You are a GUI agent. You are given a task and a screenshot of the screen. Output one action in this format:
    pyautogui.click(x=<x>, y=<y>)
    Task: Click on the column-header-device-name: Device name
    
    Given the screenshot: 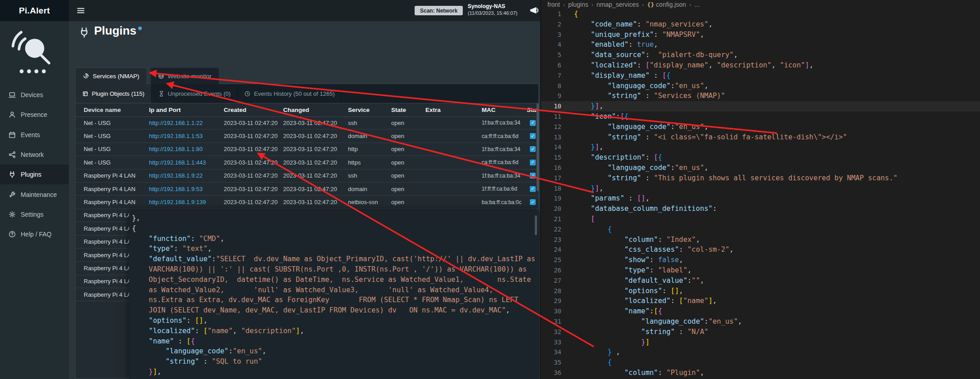 What is the action you would take?
    pyautogui.click(x=113, y=110)
    